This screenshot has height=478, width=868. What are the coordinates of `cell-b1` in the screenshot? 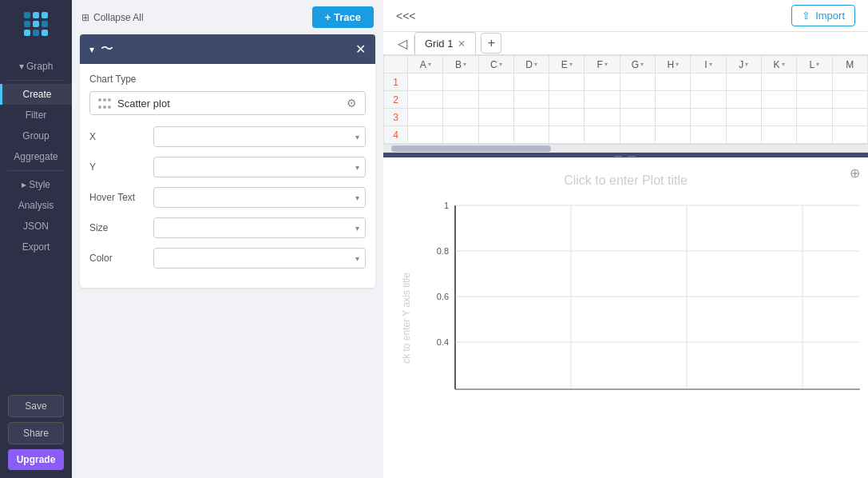 It's located at (461, 82).